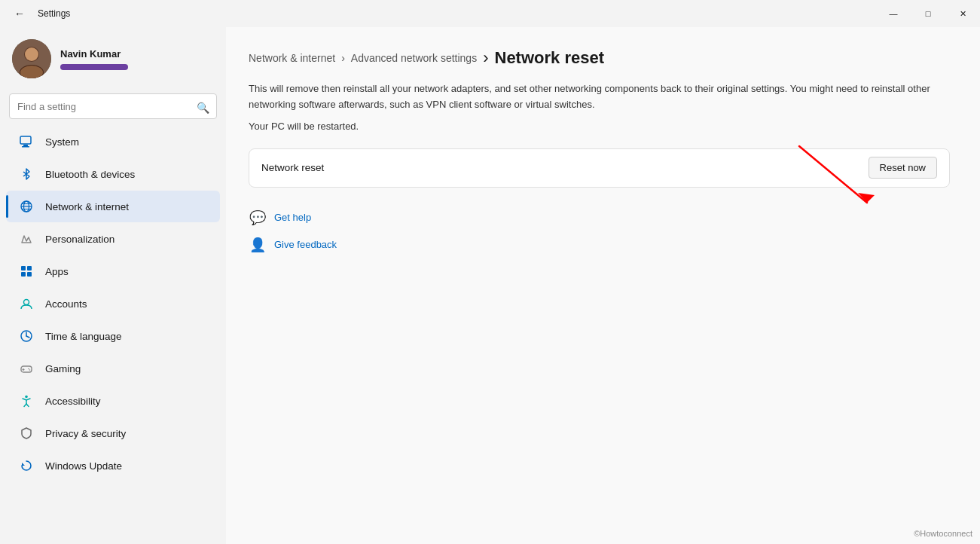 The image size is (980, 544). What do you see at coordinates (113, 401) in the screenshot?
I see `sidebar-item-accessibility: Accessibility` at bounding box center [113, 401].